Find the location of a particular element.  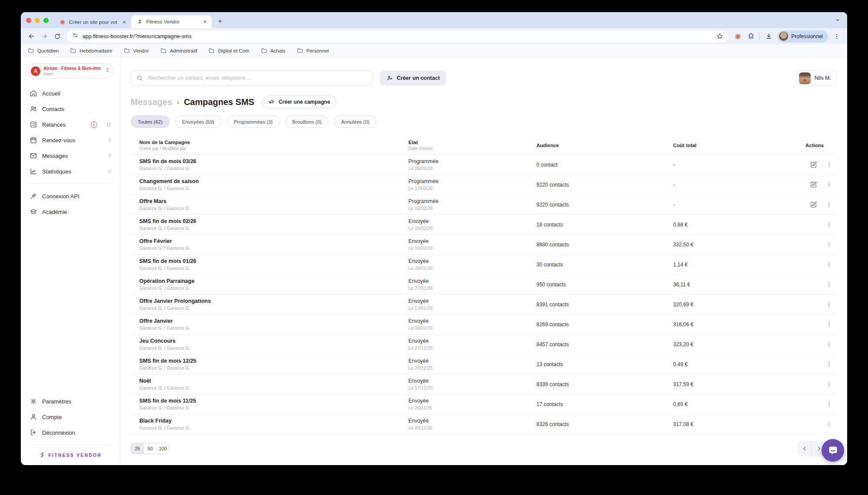

sidebar-item-contacts: Contacts is located at coordinates (70, 109).